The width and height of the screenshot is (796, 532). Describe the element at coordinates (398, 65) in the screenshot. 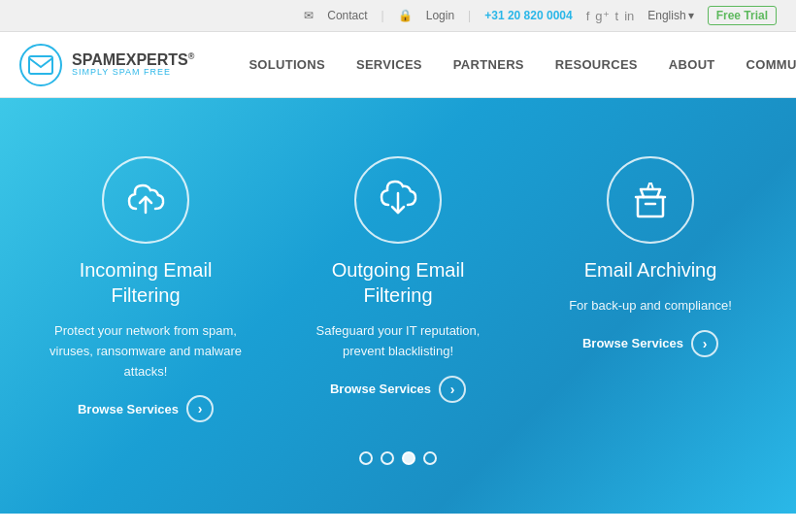

I see `main-nav: SPAMEXPERTS® SIMPLY SPAM FREE SOLUTIONS …` at that location.